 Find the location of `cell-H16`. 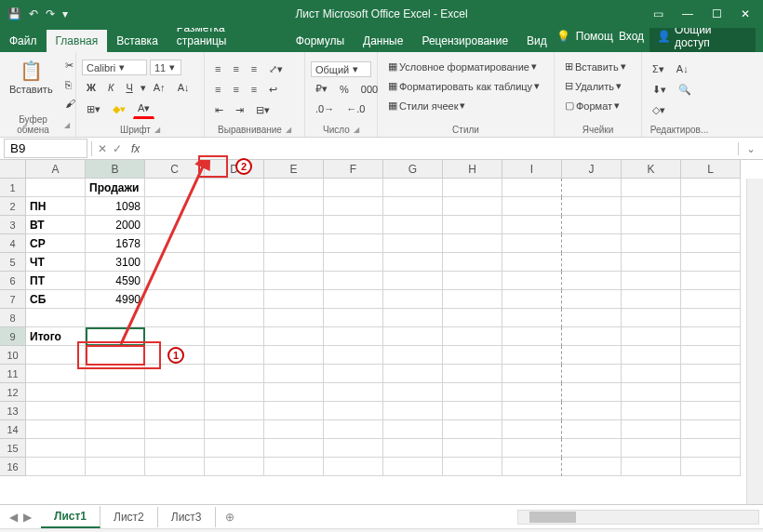

cell-H16 is located at coordinates (473, 467).